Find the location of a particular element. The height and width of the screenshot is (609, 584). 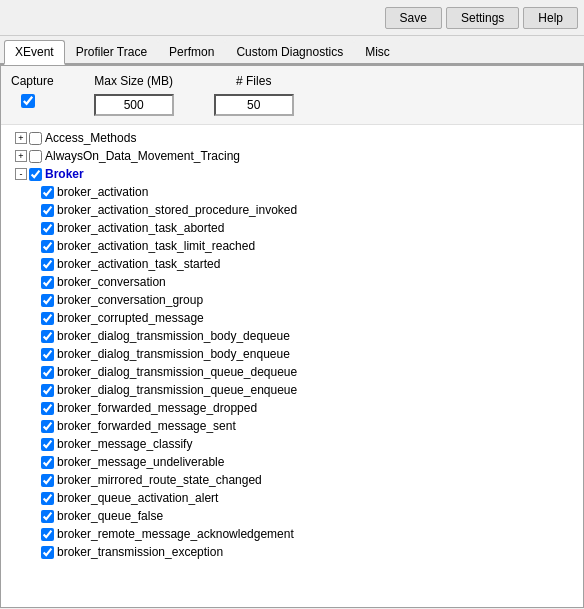

tree-checkbox-broker_activation_task_started is located at coordinates (48, 264).